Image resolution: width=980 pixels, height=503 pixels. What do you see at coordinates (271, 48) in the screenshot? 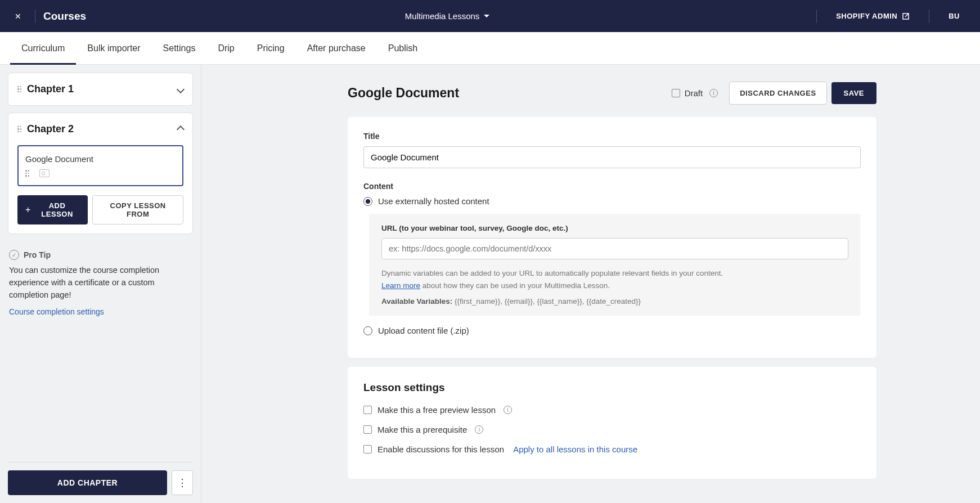
I see `tab-pricing: Pricing` at bounding box center [271, 48].